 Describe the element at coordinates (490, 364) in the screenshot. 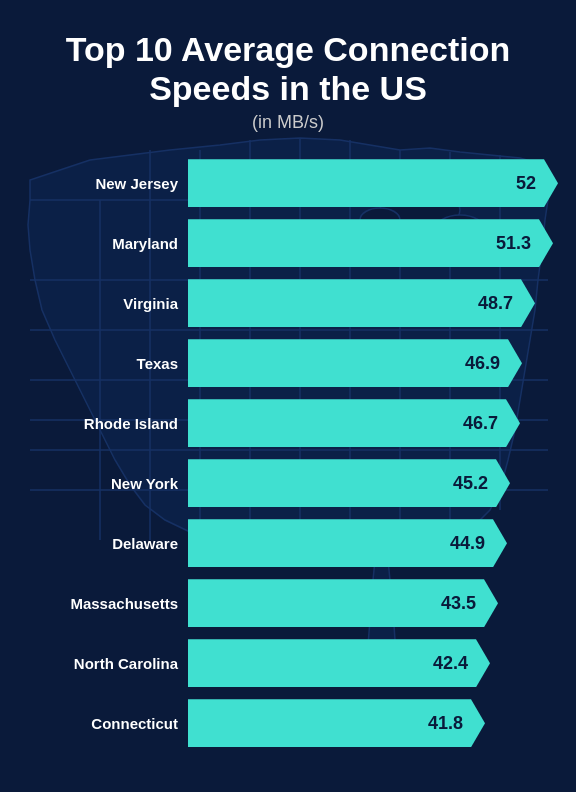

I see `bar-value: 46.9` at that location.